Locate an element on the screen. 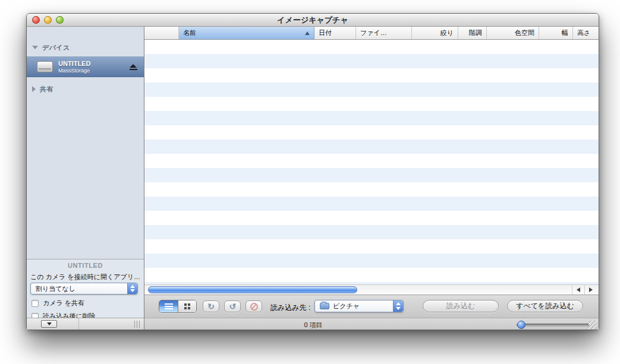 The width and height of the screenshot is (620, 364). column-header-height: 高さ is located at coordinates (586, 33).